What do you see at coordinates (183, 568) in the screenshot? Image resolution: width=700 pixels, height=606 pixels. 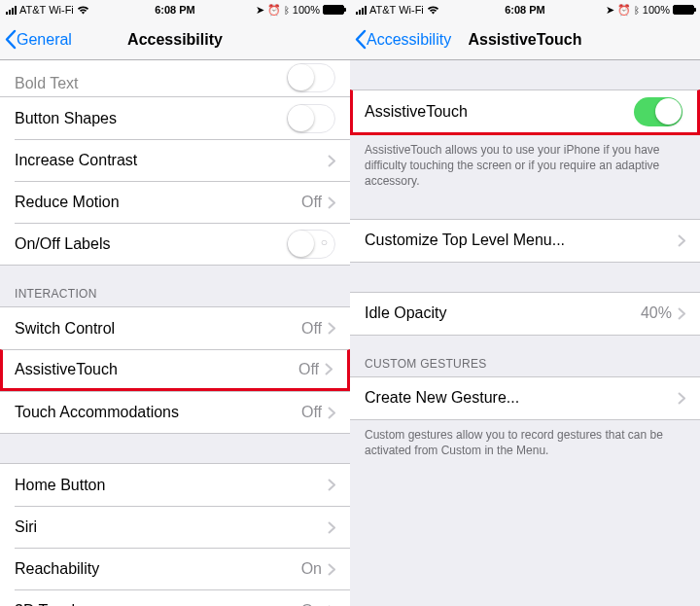 I see `row-reachability: Reachability On` at bounding box center [183, 568].